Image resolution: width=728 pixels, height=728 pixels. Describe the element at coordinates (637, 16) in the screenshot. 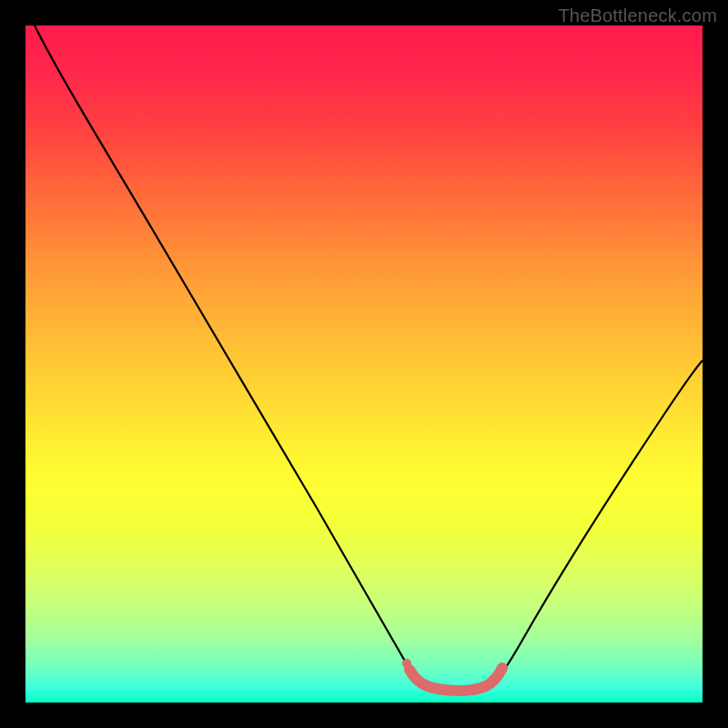

I see `watermark-text: TheBottleneck.com` at that location.